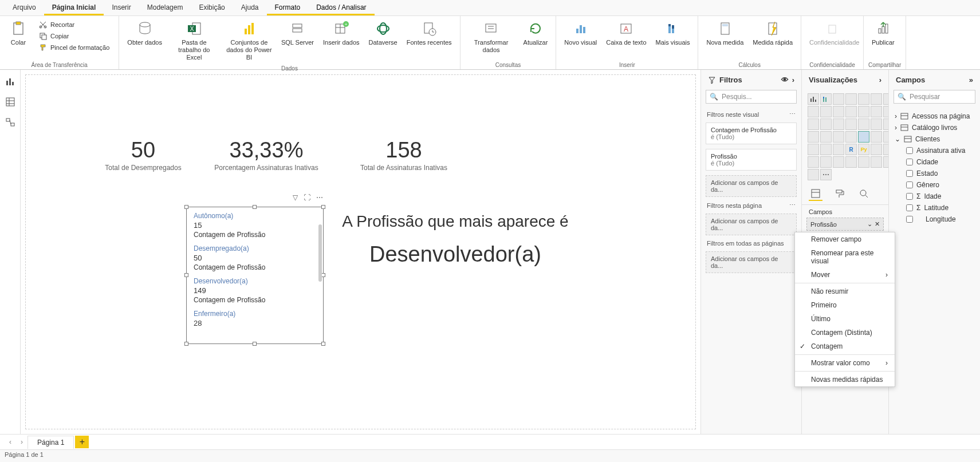  Describe the element at coordinates (74, 36) in the screenshot. I see `copy-button: Copiar` at that location.